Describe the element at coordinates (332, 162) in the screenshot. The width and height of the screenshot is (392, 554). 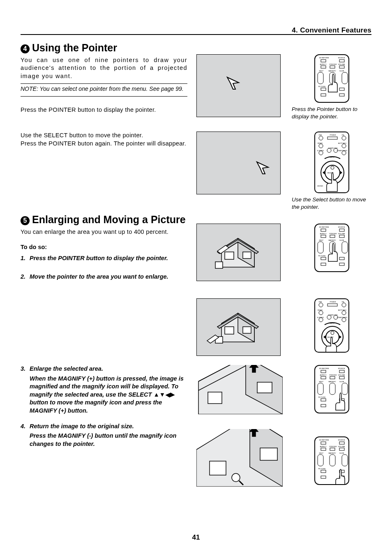
I see `remote-figure-2: OFF ON POWER VIDEO AUTO ADJ. COMPUTER S-…` at that location.